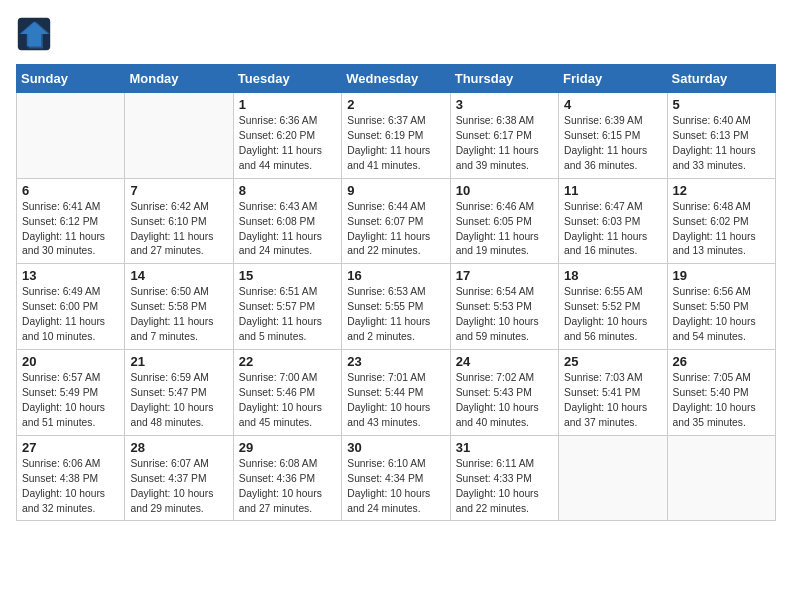  What do you see at coordinates (179, 221) in the screenshot?
I see `calendar-cell: 7Sunrise: 6:42 AMSunset: 6:10 PMDaylight…` at bounding box center [179, 221].